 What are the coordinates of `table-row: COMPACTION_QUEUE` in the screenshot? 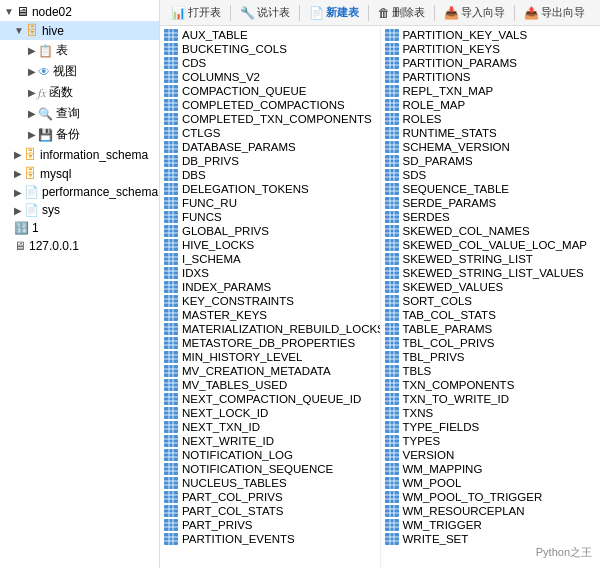 It's located at (270, 91).